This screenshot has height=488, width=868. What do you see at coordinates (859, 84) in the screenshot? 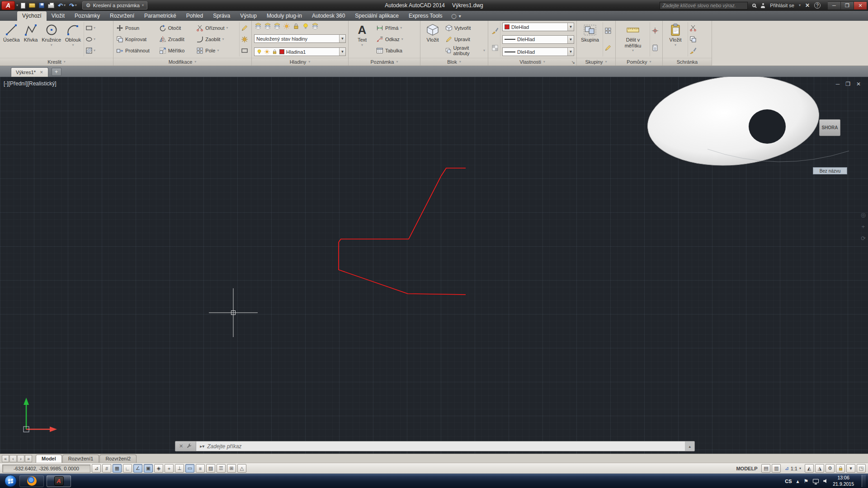
I see `viewport-close-icon: ✕` at bounding box center [859, 84].